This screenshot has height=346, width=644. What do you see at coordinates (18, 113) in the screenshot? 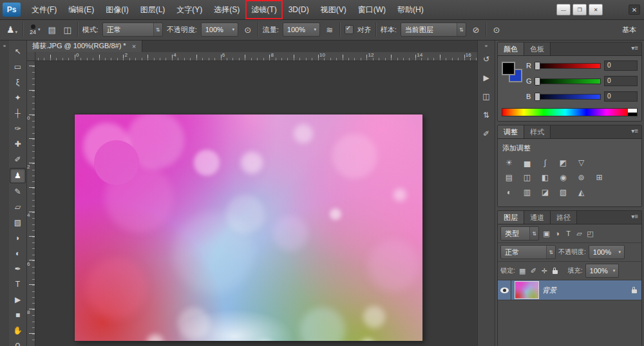
I see `crop-tool: ┼` at bounding box center [18, 113].